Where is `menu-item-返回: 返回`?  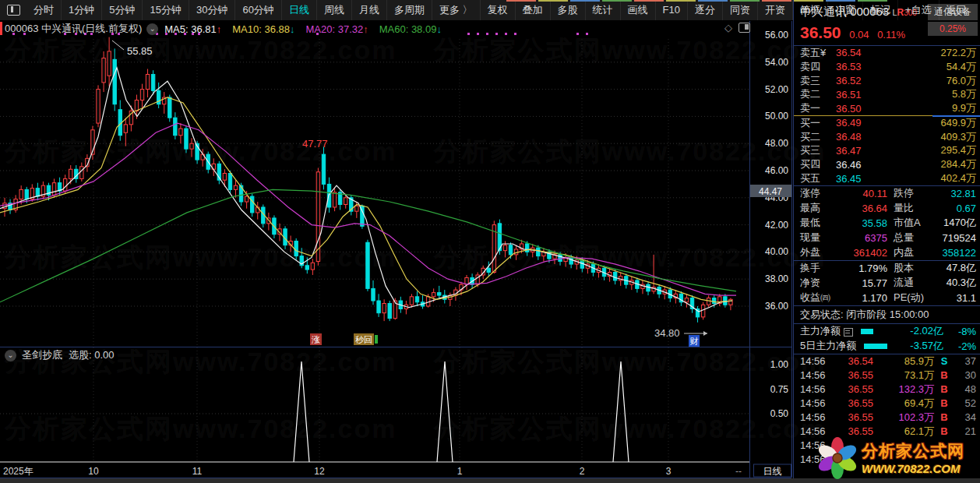
menu-item-返回: 返回 is located at coordinates (957, 10).